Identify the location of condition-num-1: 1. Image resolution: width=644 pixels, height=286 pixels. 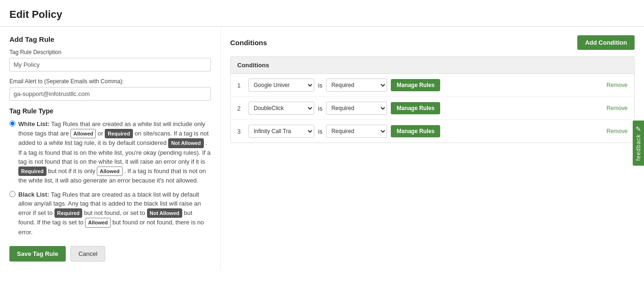
(241, 86).